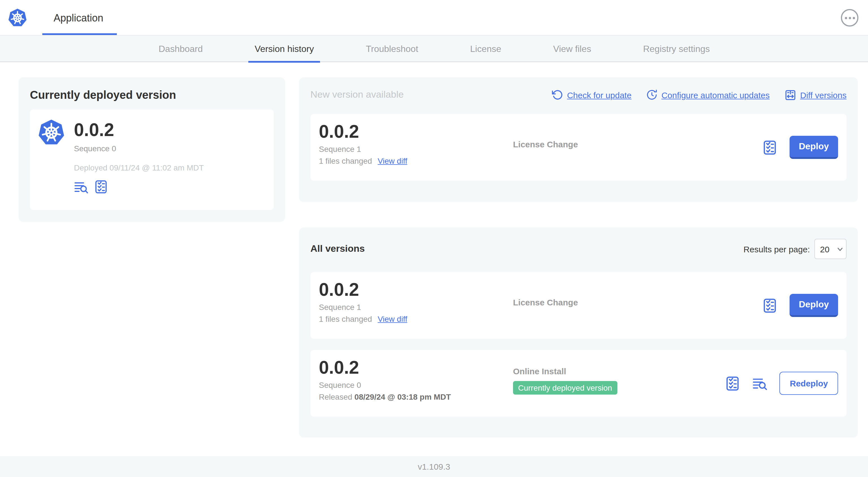  I want to click on app-header: Application, so click(434, 18).